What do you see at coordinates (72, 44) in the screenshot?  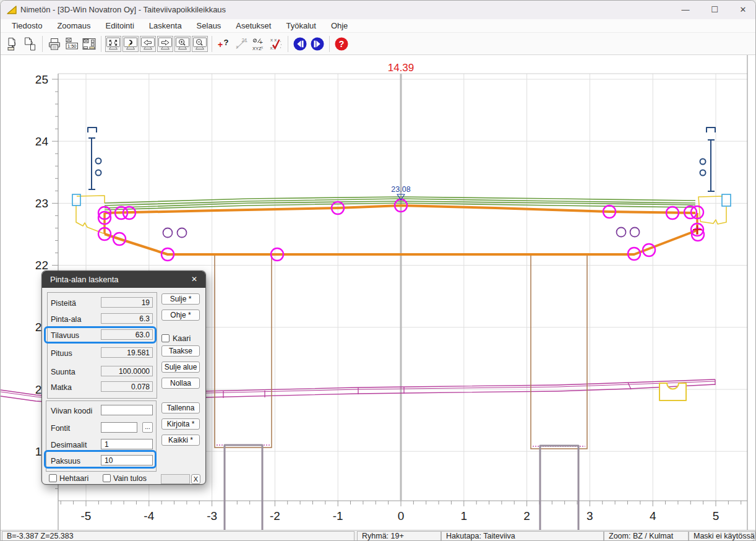 I see `scale-icon: 1:50` at bounding box center [72, 44].